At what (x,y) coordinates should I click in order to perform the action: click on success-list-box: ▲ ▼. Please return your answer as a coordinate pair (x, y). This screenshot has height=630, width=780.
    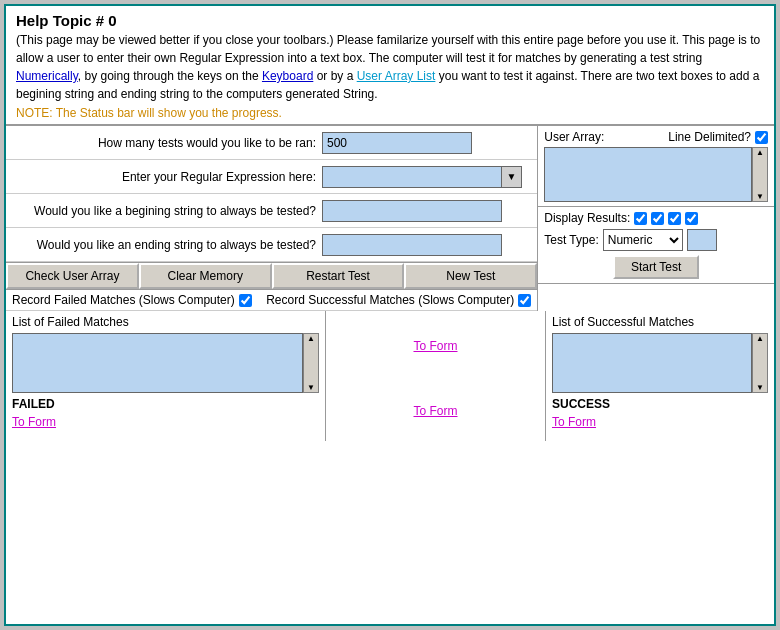
    Looking at the image, I should click on (660, 363).